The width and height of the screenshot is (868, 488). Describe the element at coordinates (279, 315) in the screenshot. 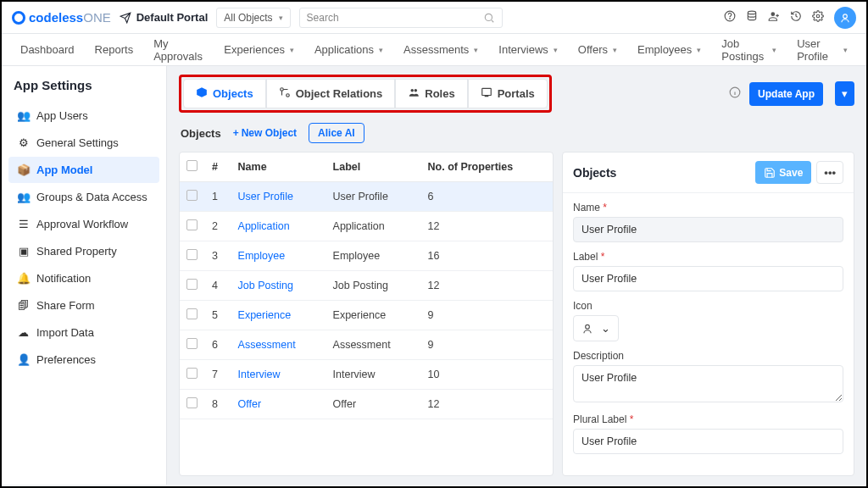

I see `object-name-link: Experience` at that location.